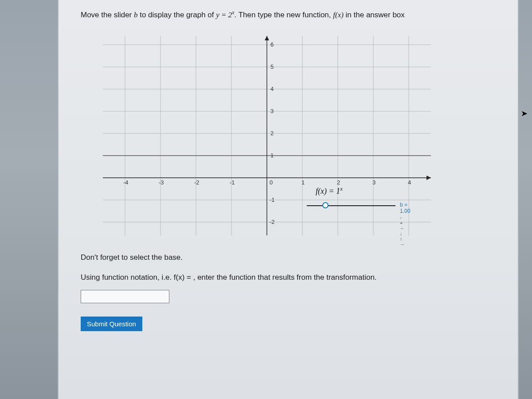 Image resolution: width=532 pixels, height=399 pixels. What do you see at coordinates (339, 183) in the screenshot?
I see `tick-x: 2` at bounding box center [339, 183].